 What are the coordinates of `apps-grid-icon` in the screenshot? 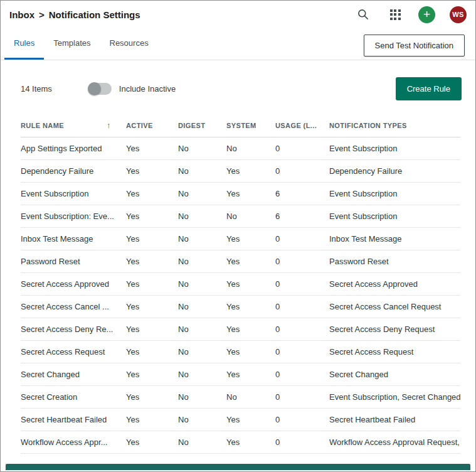 It's located at (395, 14).